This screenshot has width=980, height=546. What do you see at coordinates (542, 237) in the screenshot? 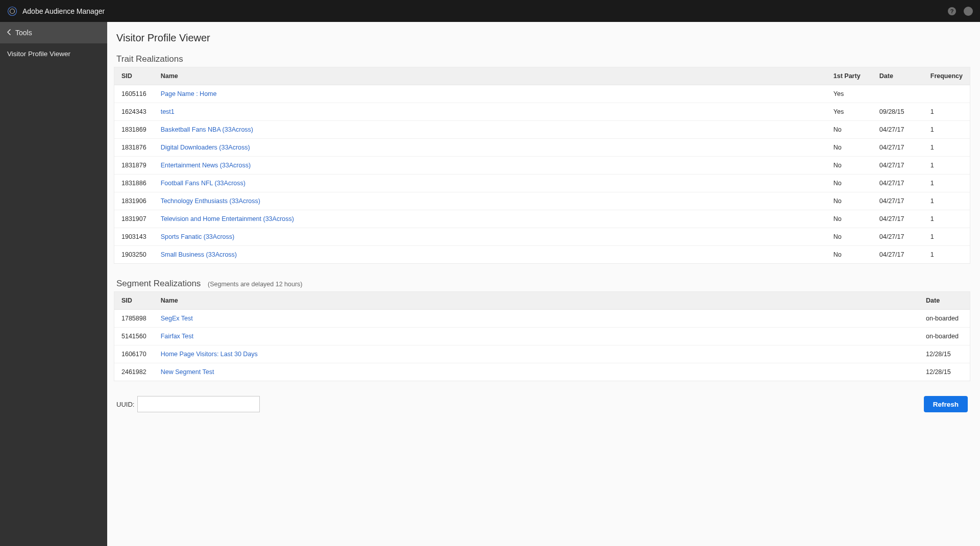
I see `table-row: 1903143Sports Fanatic (33Across)No04/27/…` at bounding box center [542, 237].